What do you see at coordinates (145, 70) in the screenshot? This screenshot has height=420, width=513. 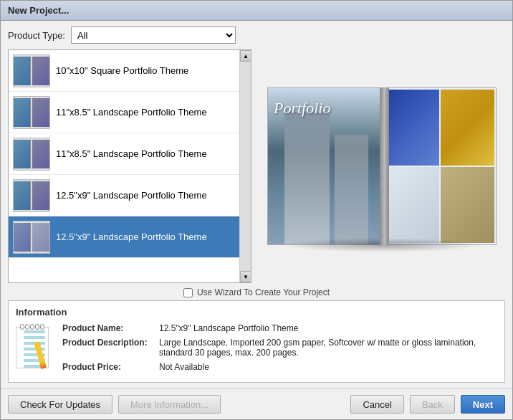 I see `list-item-label: 10"x10" Square Portfolio Theme` at bounding box center [145, 70].